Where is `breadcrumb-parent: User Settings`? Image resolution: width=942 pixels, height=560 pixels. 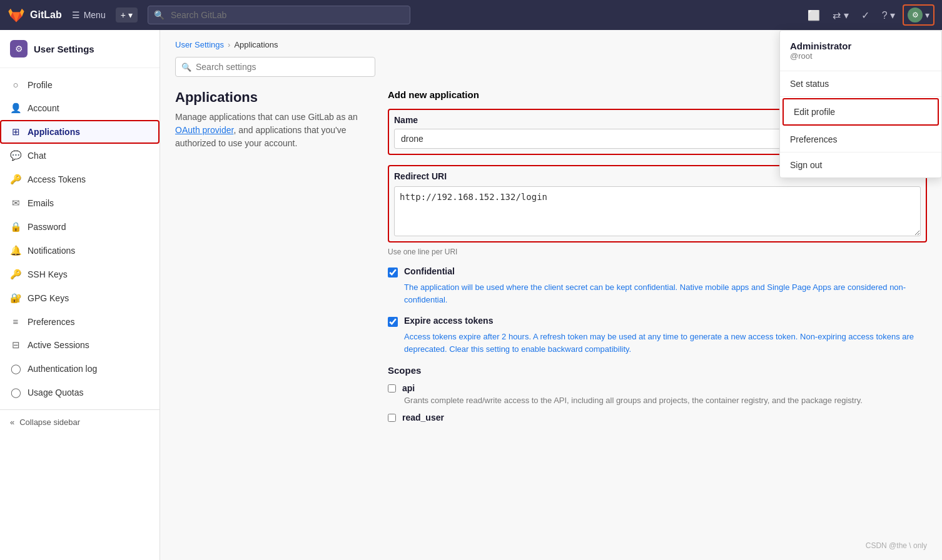 breadcrumb-parent: User Settings is located at coordinates (200, 45).